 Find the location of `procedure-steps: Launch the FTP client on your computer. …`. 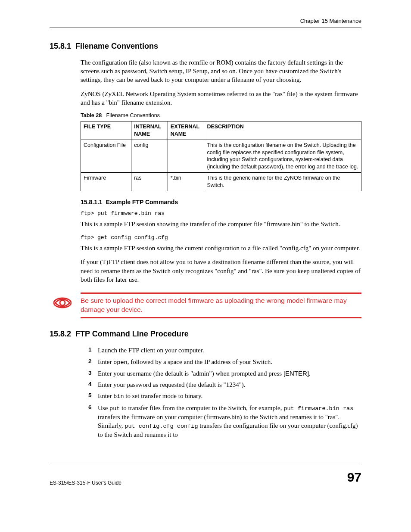

procedure-steps: Launch the FTP client on your computer. … is located at coordinates (225, 392).